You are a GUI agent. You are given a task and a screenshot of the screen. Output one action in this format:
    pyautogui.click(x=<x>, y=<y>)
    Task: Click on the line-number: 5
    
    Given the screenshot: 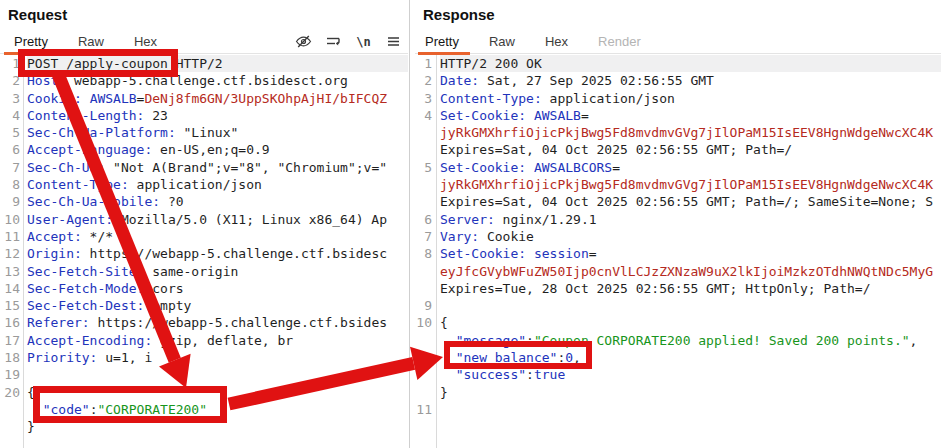 What is the action you would take?
    pyautogui.click(x=424, y=168)
    